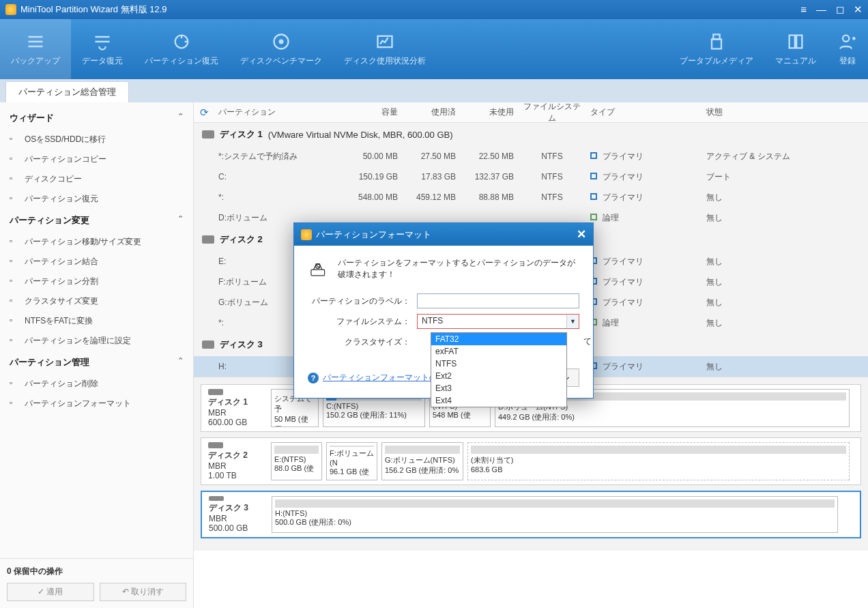 This screenshot has height=608, width=868. What do you see at coordinates (35, 49) in the screenshot?
I see `backup-button: バックアップ` at bounding box center [35, 49].